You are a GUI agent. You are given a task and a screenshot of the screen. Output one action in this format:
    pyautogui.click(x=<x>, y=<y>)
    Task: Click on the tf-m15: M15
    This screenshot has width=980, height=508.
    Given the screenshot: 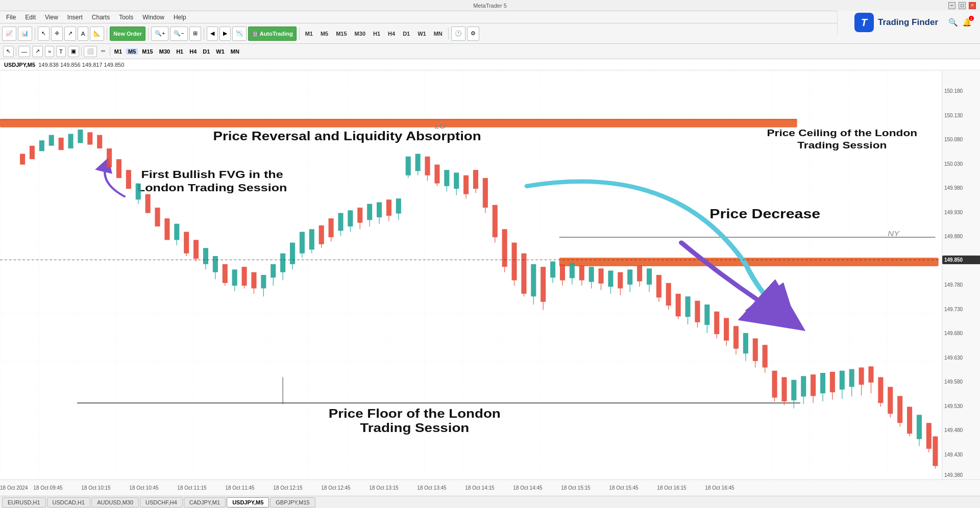 What is the action you would take?
    pyautogui.click(x=341, y=34)
    